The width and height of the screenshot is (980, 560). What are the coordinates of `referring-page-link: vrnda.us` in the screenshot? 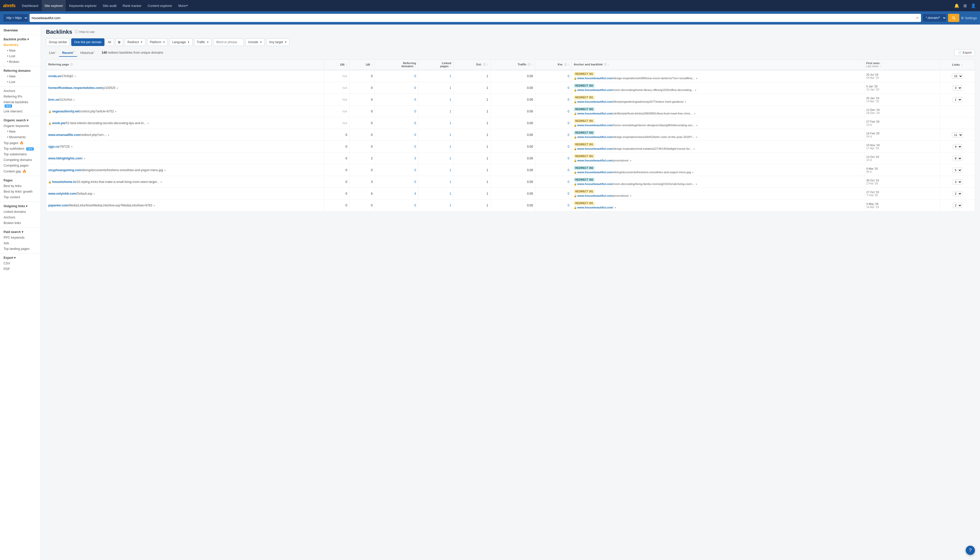 It's located at (55, 76).